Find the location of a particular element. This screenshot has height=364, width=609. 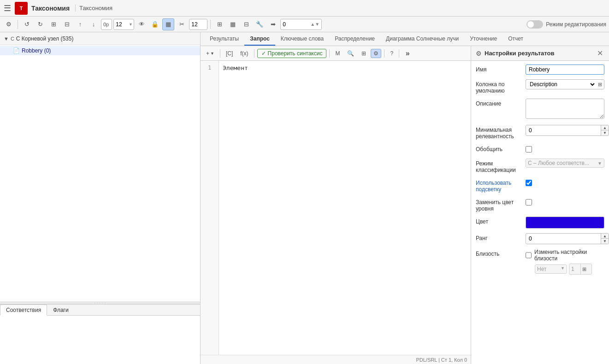

highlight-checkbox is located at coordinates (529, 183).